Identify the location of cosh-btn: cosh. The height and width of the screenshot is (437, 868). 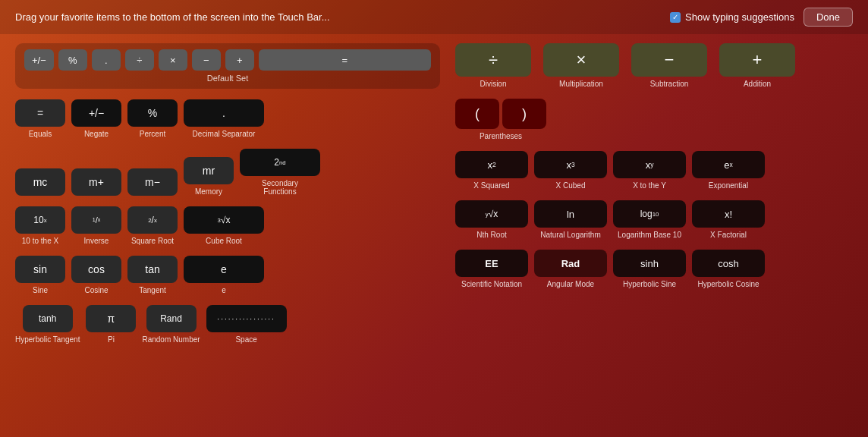
(728, 263).